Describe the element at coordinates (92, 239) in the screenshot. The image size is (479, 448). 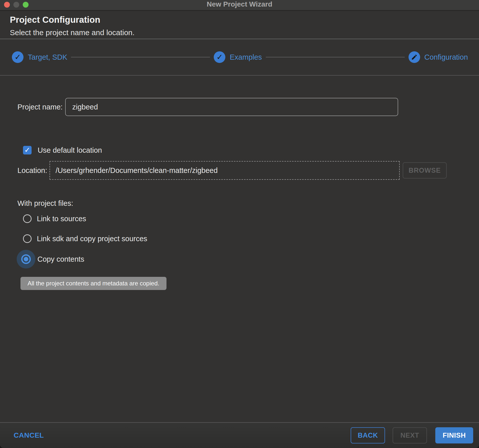
I see `radio-label: Link sdk and copy project sources` at that location.